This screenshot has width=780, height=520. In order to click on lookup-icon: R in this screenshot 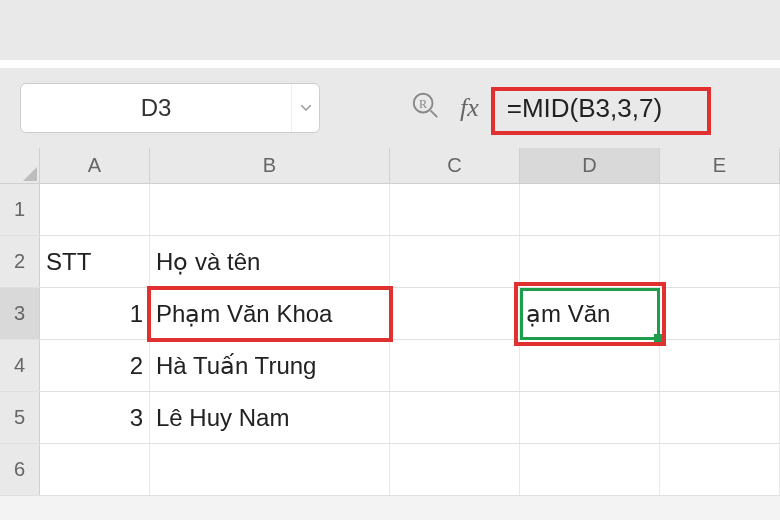, I will do `click(425, 108)`.